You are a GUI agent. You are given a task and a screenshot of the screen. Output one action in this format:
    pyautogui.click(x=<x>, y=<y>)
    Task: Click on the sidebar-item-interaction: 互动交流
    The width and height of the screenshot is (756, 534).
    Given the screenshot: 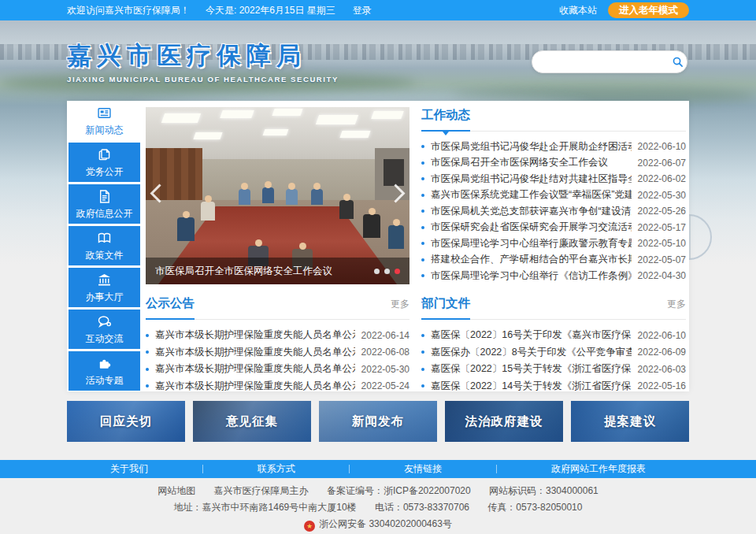 What is the action you would take?
    pyautogui.click(x=104, y=329)
    